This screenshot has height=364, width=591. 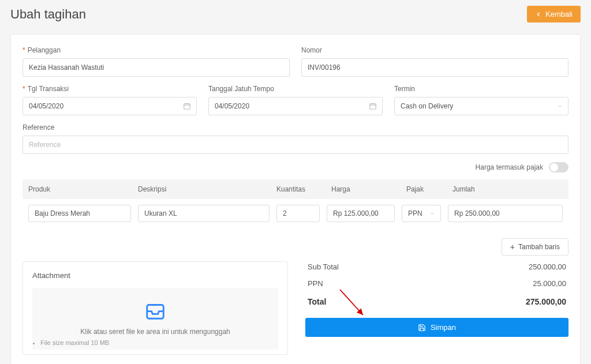 I want to click on row-price-input, so click(x=361, y=213).